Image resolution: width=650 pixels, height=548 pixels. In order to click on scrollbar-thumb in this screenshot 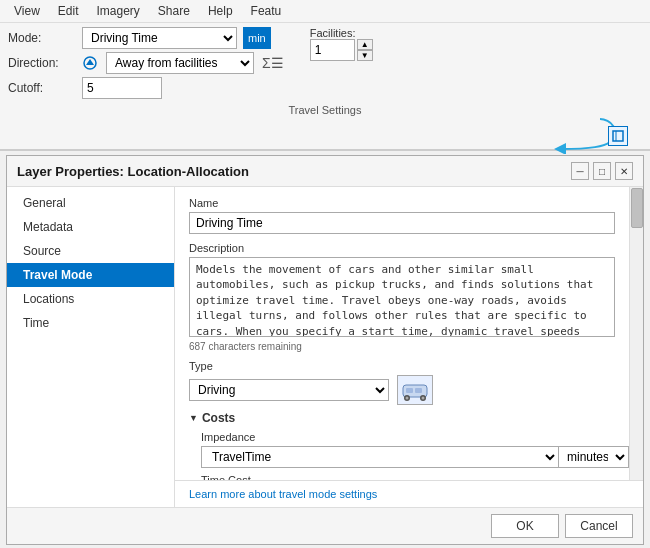, I will do `click(637, 208)`.